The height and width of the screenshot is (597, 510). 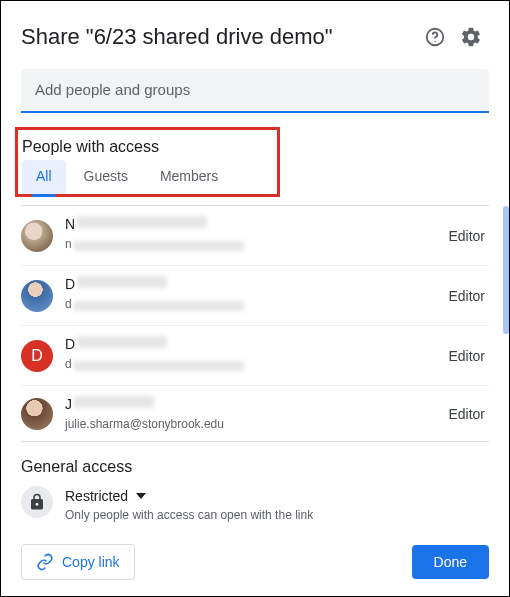 What do you see at coordinates (506, 270) in the screenshot?
I see `scrollbar` at bounding box center [506, 270].